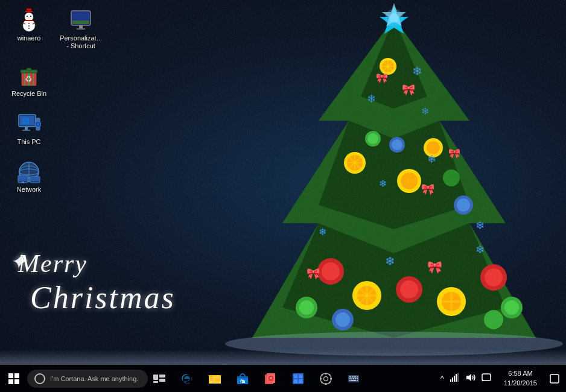 This screenshot has height=392, width=566. I want to click on clock-time: 6:58 AM, so click(520, 374).